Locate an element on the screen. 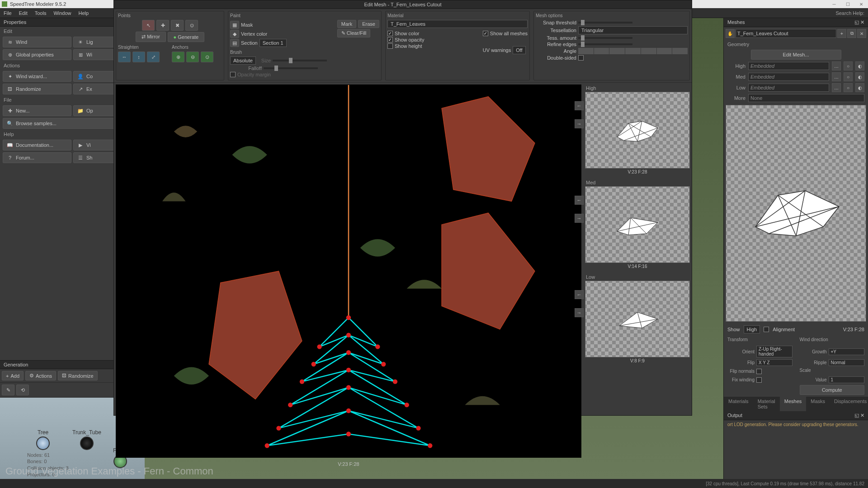 Image resolution: width=868 pixels, height=488 pixels. straighten-x: ↔ is located at coordinates (124, 57).